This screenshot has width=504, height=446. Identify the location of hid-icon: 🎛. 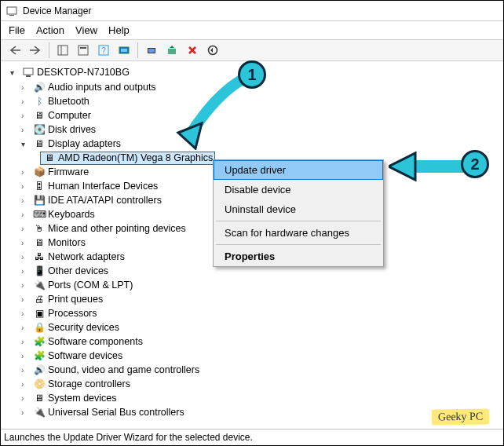
(39, 186).